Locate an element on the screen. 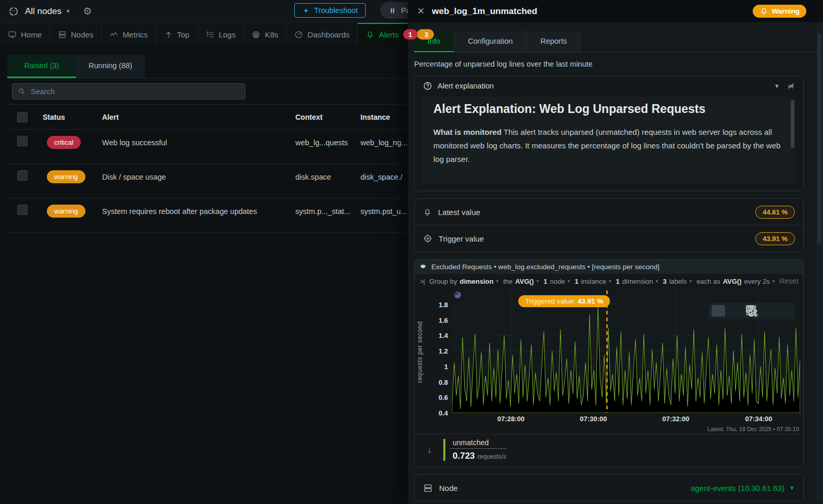  logs-icon is located at coordinates (210, 34).